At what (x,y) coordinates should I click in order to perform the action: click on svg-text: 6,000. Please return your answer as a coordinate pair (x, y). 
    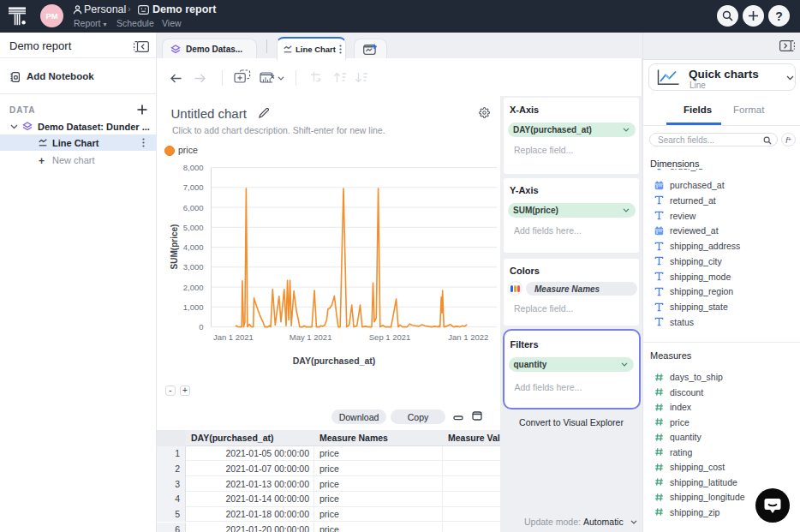
    Looking at the image, I should click on (194, 207).